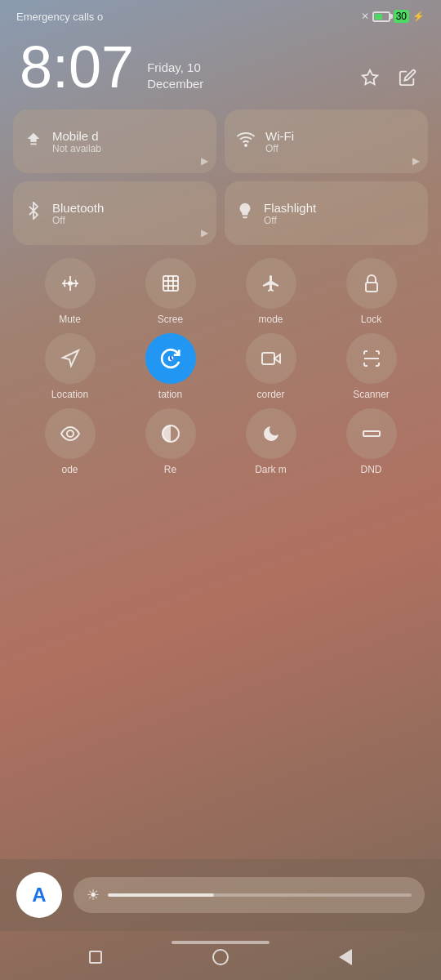 Image resolution: width=441 pixels, height=980 pixels. Describe the element at coordinates (379, 16) in the screenshot. I see `battery-fill` at that location.